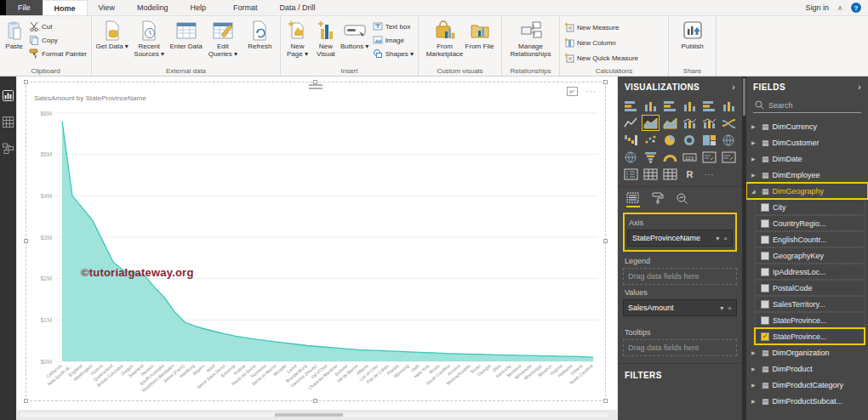 This screenshot has width=868, height=420. Describe the element at coordinates (631, 156) in the screenshot. I see `filled-map-icon` at that location.